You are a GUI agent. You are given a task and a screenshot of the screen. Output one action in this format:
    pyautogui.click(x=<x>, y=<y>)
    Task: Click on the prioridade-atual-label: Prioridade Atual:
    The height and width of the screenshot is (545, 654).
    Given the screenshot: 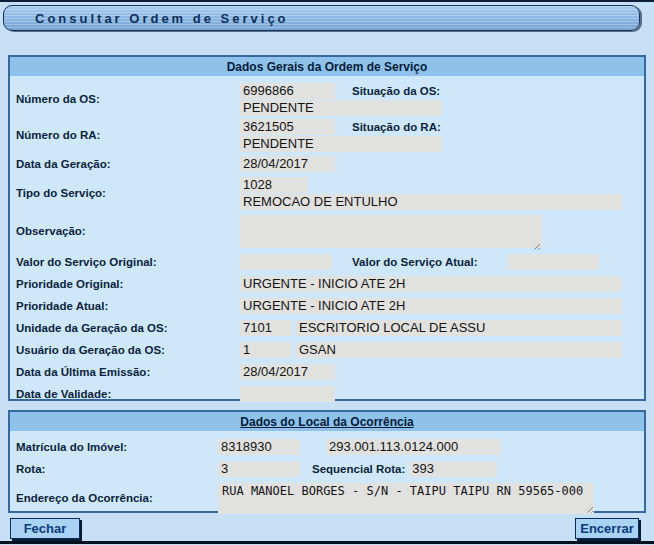 What is the action you would take?
    pyautogui.click(x=128, y=306)
    